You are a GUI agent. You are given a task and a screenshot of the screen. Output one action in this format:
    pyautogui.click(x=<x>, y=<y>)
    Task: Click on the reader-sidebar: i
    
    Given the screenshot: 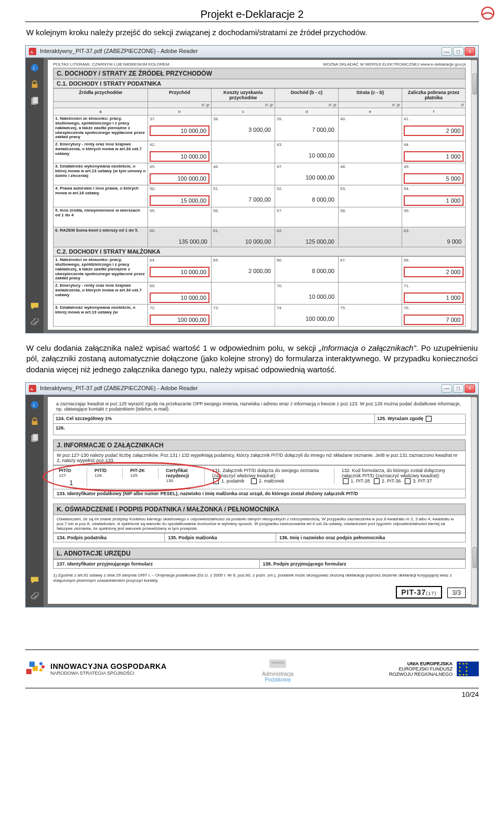 What is the action you would take?
    pyautogui.click(x=35, y=195)
    